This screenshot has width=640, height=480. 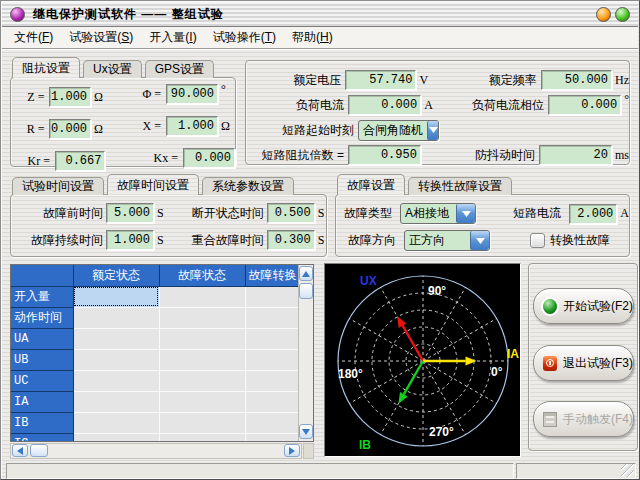 I want to click on scroll-right-button, so click(x=292, y=450).